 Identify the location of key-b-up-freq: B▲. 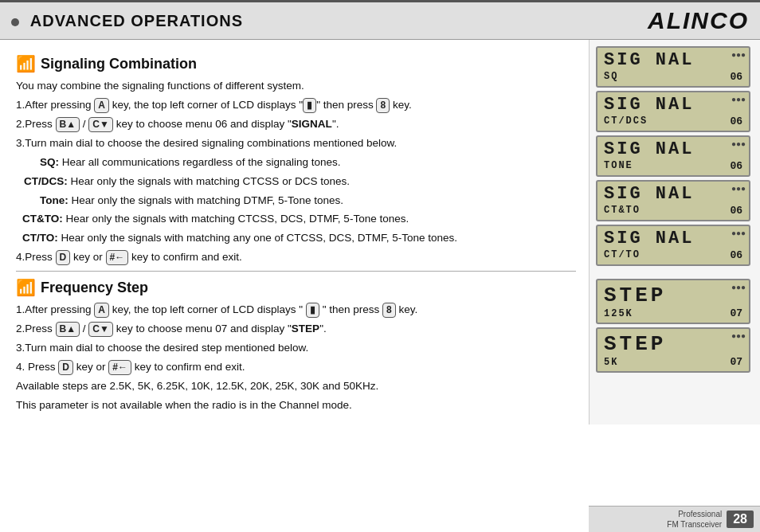
(69, 330).